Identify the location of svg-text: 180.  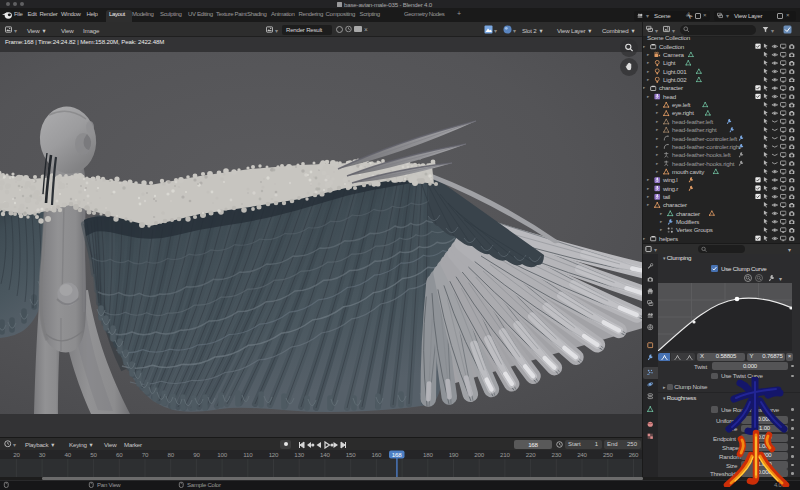
(428, 454).